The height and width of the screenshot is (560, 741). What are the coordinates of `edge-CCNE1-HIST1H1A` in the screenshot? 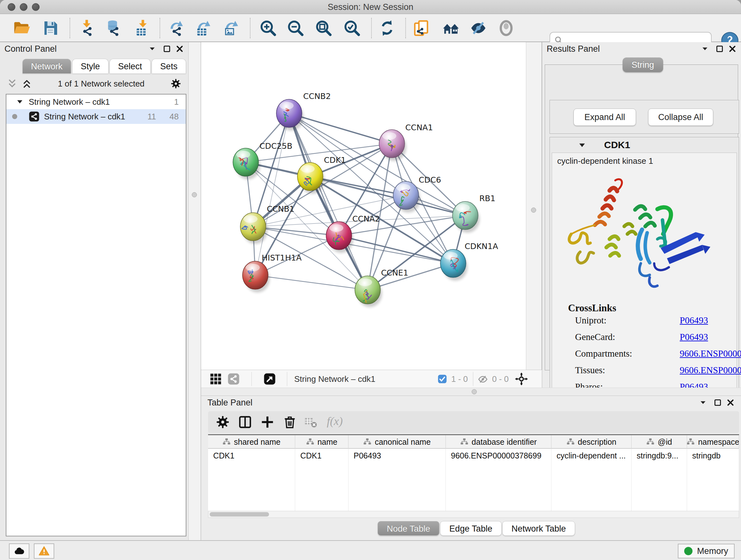 It's located at (312, 283).